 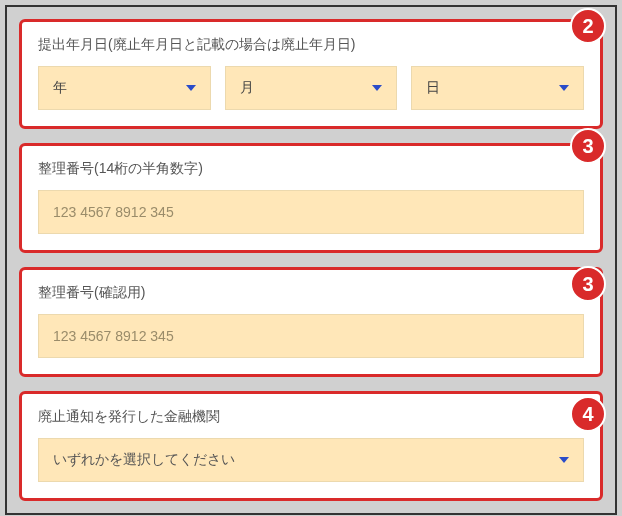 I want to click on step-badge-3: 3, so click(x=588, y=146).